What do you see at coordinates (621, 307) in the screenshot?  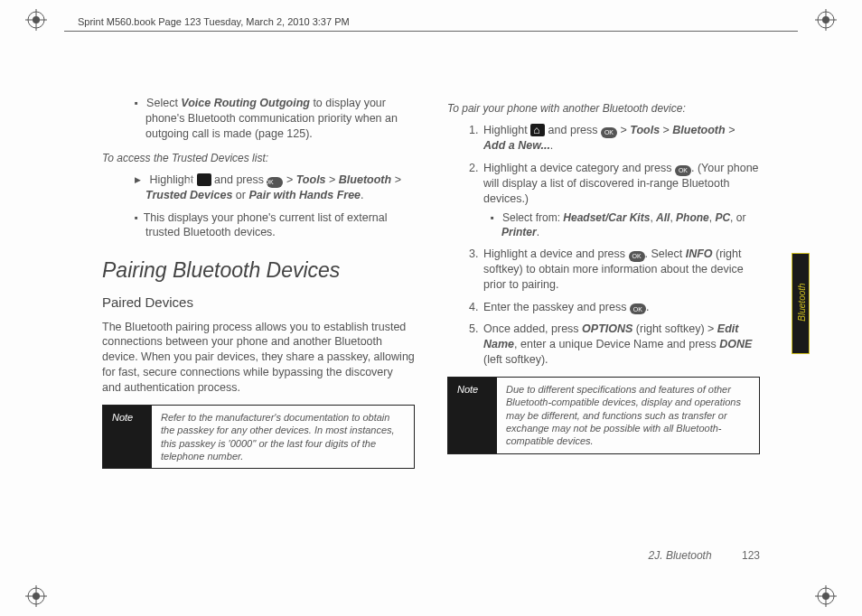 I see `step-4: Enter the passkey and press OK.` at bounding box center [621, 307].